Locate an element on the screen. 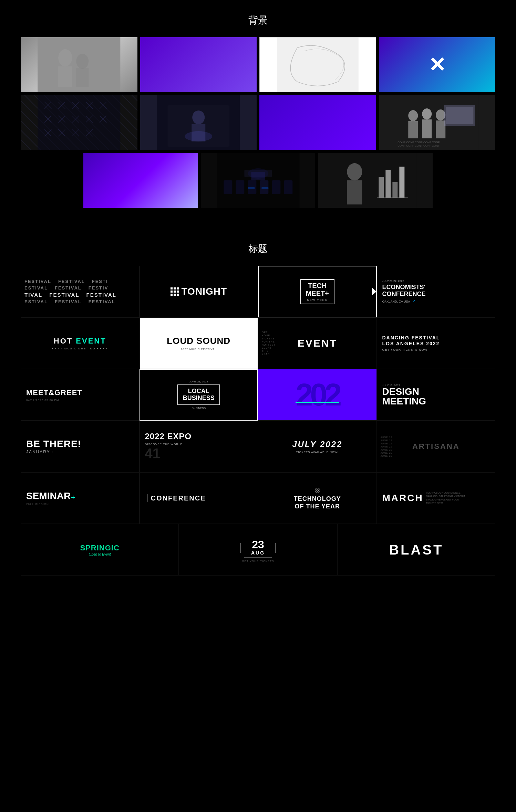  meet-greet-title: MEET&GREET is located at coordinates (54, 393).